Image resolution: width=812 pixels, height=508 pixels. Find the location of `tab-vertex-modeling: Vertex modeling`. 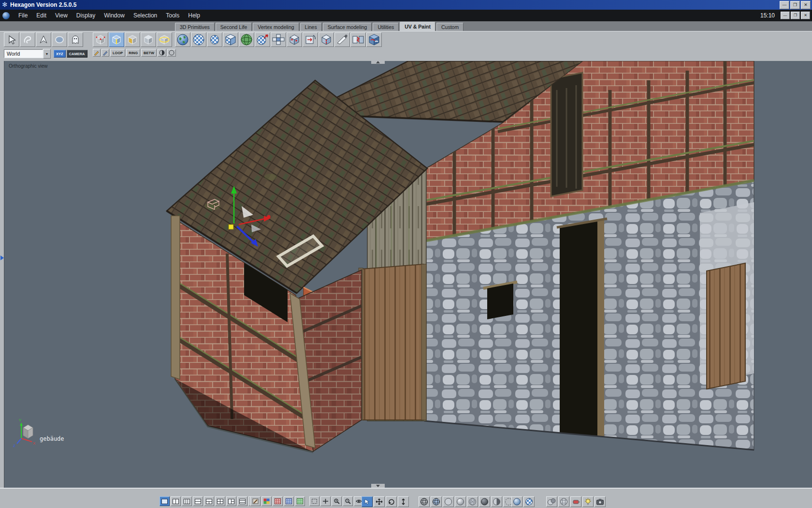

tab-vertex-modeling: Vertex modeling is located at coordinates (276, 27).